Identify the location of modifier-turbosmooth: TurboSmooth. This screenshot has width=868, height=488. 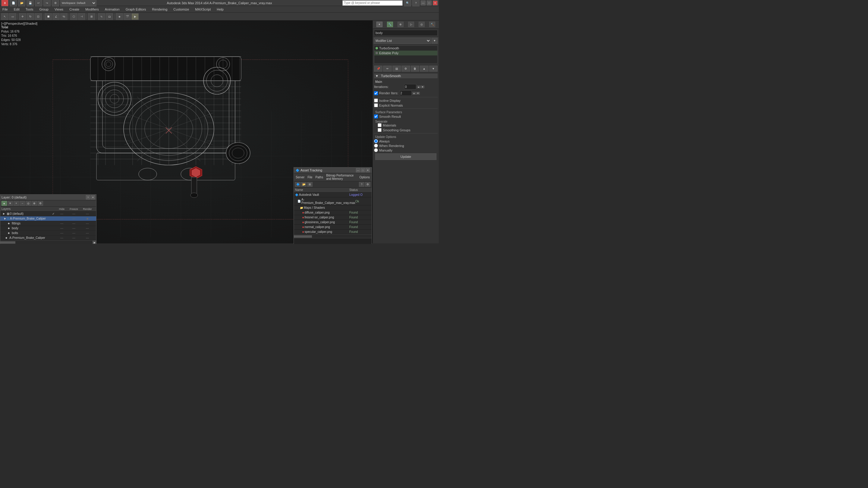
(406, 48).